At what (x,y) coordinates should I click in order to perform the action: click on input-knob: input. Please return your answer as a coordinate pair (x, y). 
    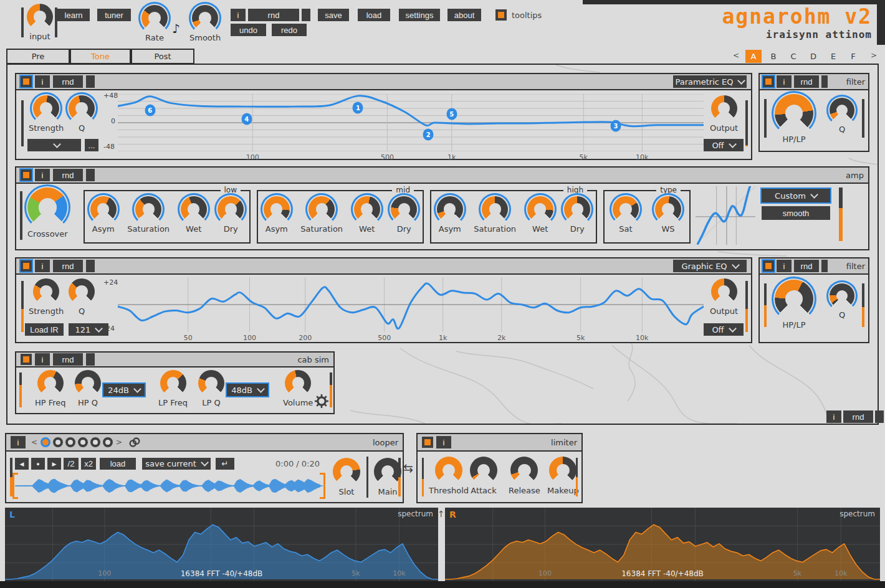
    Looking at the image, I should click on (40, 22).